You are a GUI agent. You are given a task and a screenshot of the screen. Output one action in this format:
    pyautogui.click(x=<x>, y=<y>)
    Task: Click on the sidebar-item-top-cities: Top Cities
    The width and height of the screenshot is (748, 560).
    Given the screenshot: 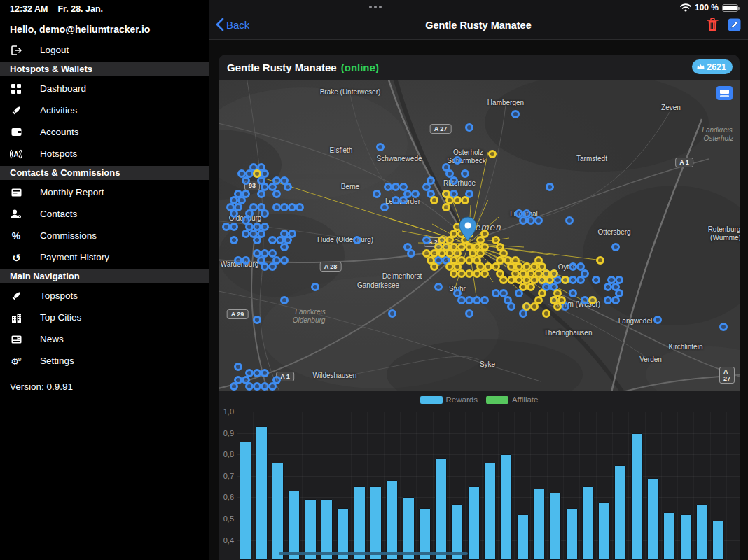 What is the action you would take?
    pyautogui.click(x=104, y=318)
    